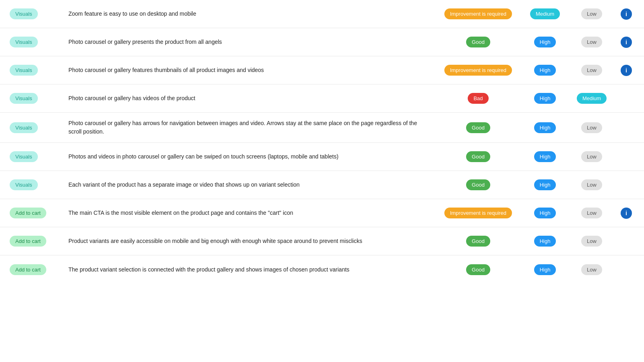  Describe the element at coordinates (250, 98) in the screenshot. I see `description-cell: Photo carousel or gallery has videos of …` at that location.